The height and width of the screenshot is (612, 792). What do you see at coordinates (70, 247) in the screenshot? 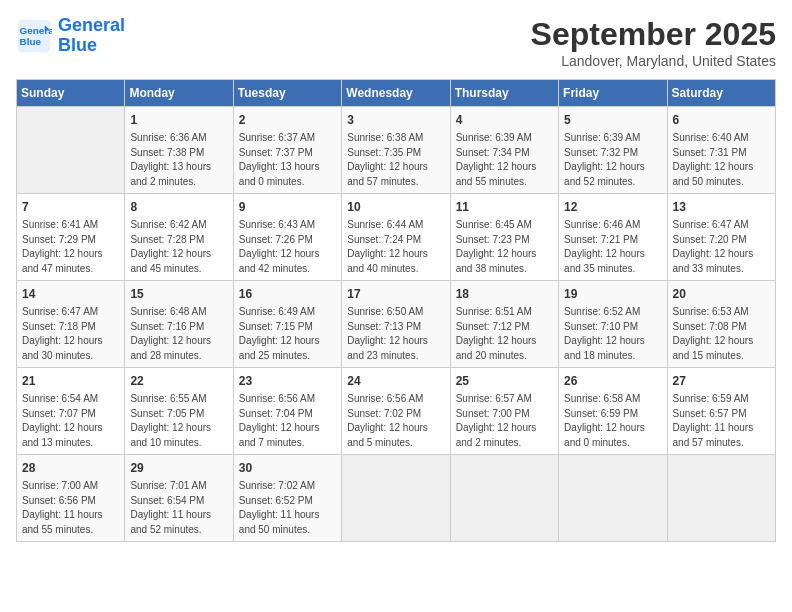
I see `cell-details: Sunrise: 6:41 AMSunset: 7:29 PMDaylight:…` at bounding box center [70, 247].